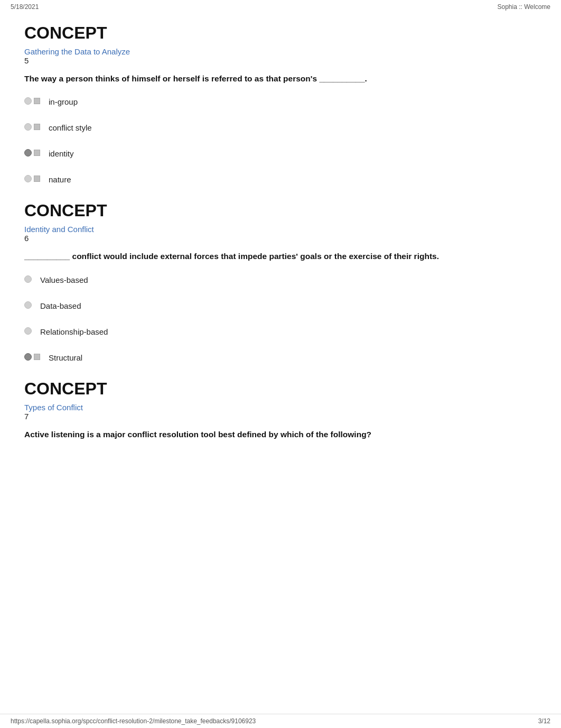 The height and width of the screenshot is (728, 561). Describe the element at coordinates (280, 128) in the screenshot. I see `list-item: conflict style` at that location.